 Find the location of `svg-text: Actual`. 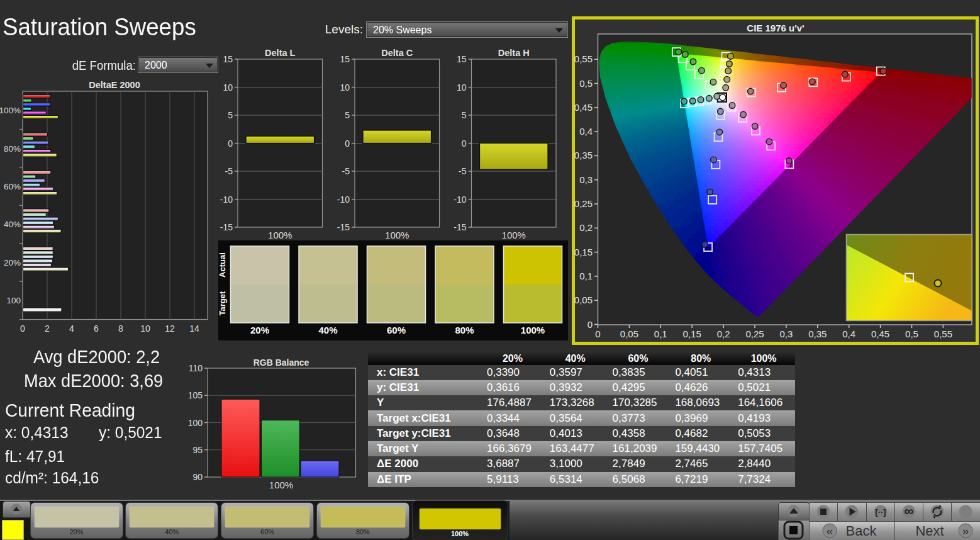

svg-text: Actual is located at coordinates (223, 265).